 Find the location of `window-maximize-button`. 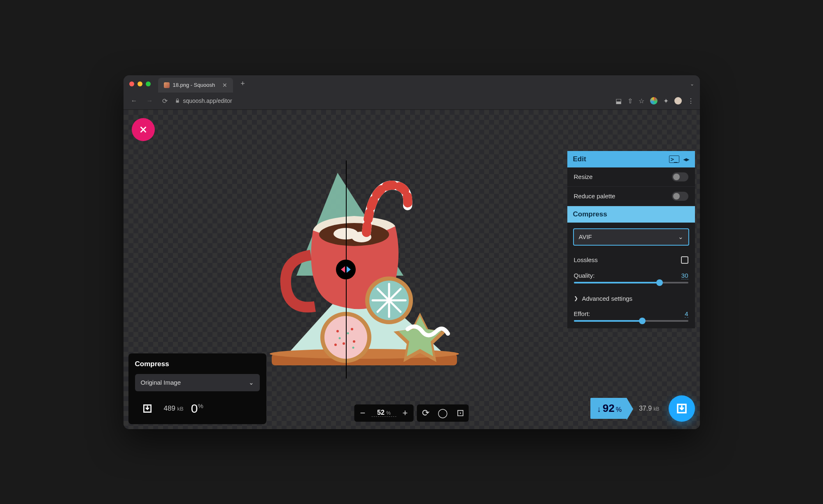

window-maximize-button is located at coordinates (148, 84).